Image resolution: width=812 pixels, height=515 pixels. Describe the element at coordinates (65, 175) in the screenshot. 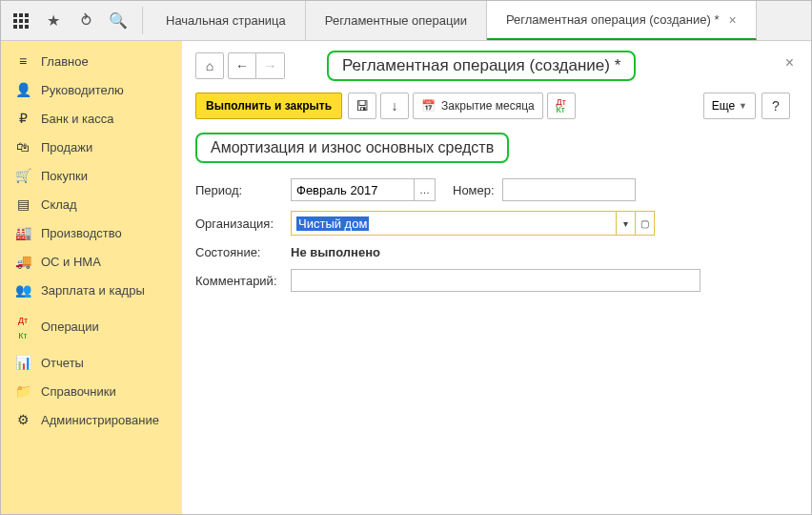

I see `sidebar-item-label: Покупки` at that location.